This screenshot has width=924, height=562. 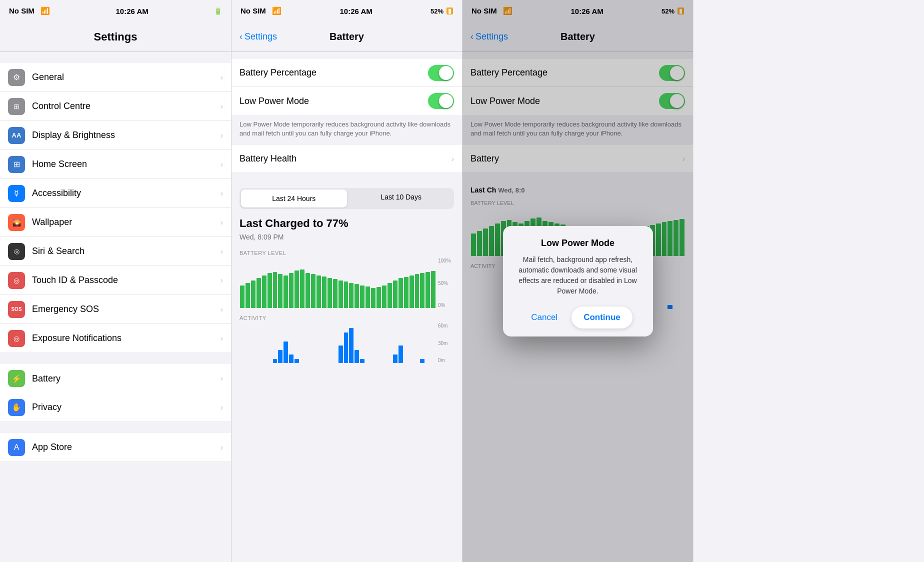 I want to click on tab-24hours: Last 24 Hours, so click(x=294, y=198).